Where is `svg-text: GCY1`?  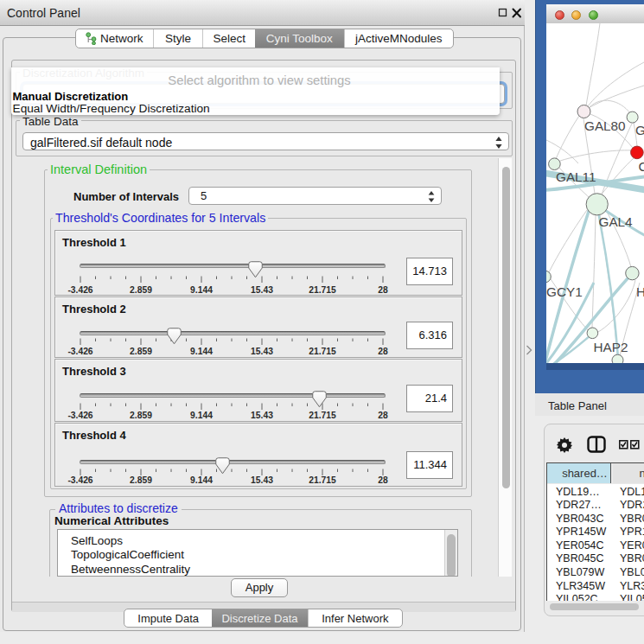
svg-text: GCY1 is located at coordinates (564, 292).